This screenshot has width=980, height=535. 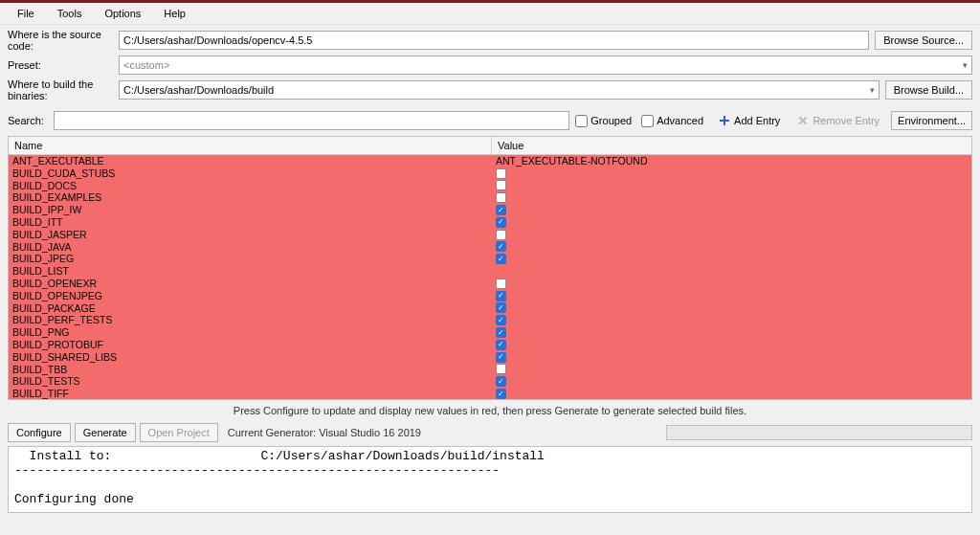 I want to click on browse-build-button: Browse Build..., so click(x=928, y=90).